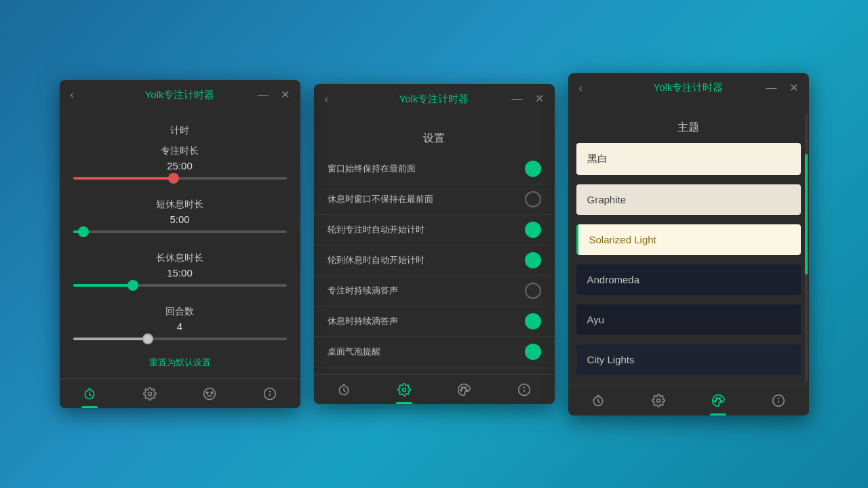 The image size is (868, 488). I want to click on short-break-label: 短休息时长, so click(180, 205).